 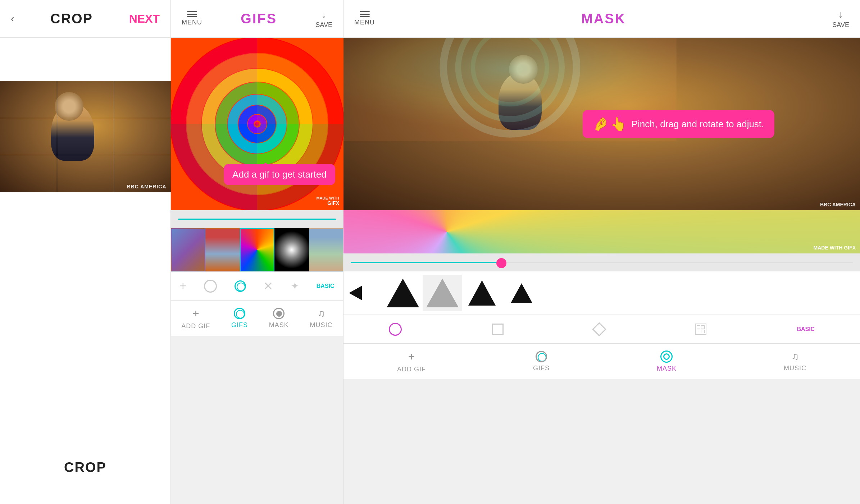 What do you see at coordinates (601, 124) in the screenshot?
I see `pinch-icon: 🤌` at bounding box center [601, 124].